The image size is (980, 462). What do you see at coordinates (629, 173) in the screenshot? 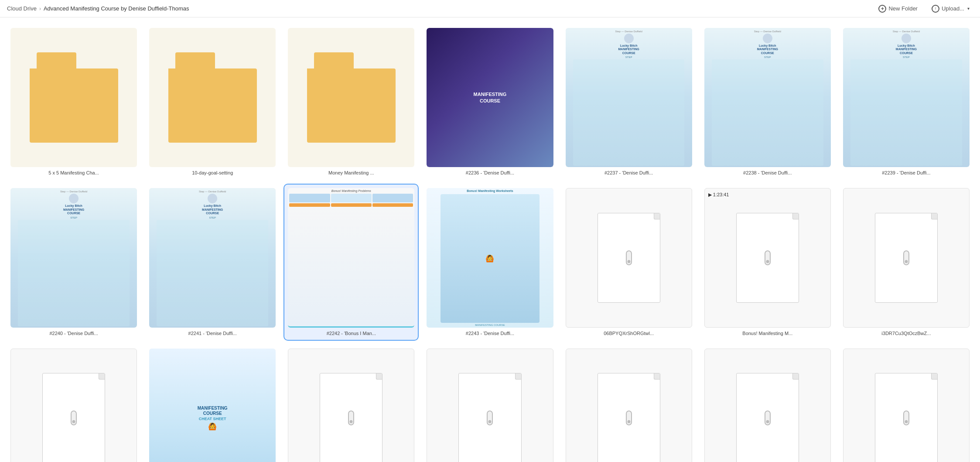
I see `file-name: #2237 - 'Denise Duffi...` at bounding box center [629, 173].